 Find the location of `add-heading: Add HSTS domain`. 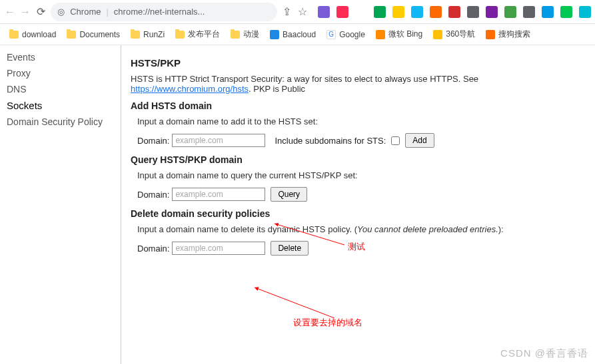

add-heading: Add HSTS domain is located at coordinates (360, 106).